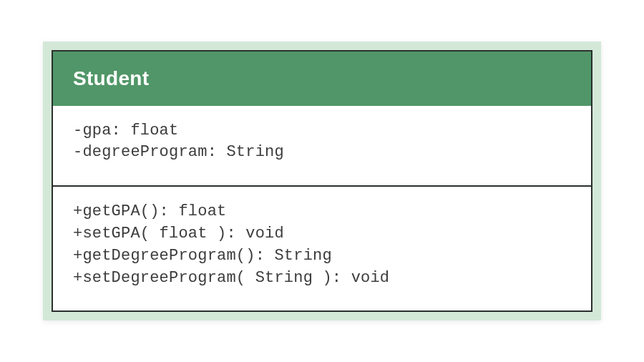 The image size is (644, 362). Describe the element at coordinates (322, 212) in the screenshot. I see `method-line: +getGPA(): float` at that location.